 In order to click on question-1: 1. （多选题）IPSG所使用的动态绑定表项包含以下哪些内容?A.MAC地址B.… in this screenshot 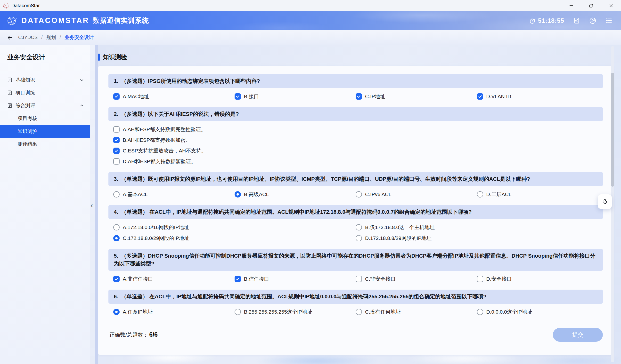, I will do `click(356, 87)`.